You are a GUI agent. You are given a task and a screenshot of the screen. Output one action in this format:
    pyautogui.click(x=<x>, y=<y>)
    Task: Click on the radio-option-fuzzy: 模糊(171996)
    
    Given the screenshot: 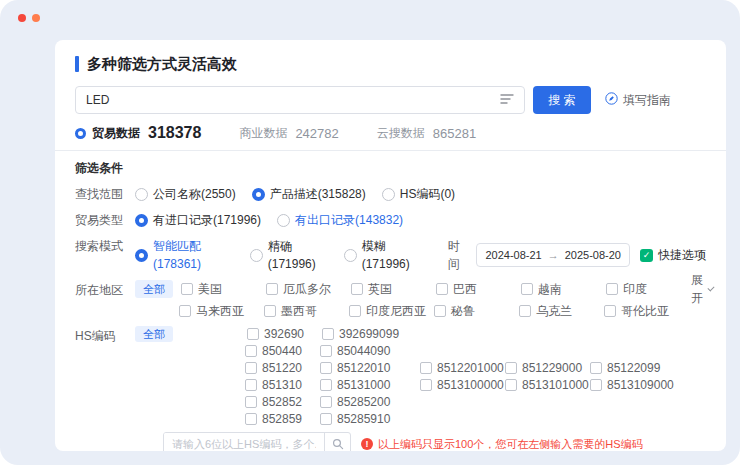 What is the action you would take?
    pyautogui.click(x=383, y=255)
    